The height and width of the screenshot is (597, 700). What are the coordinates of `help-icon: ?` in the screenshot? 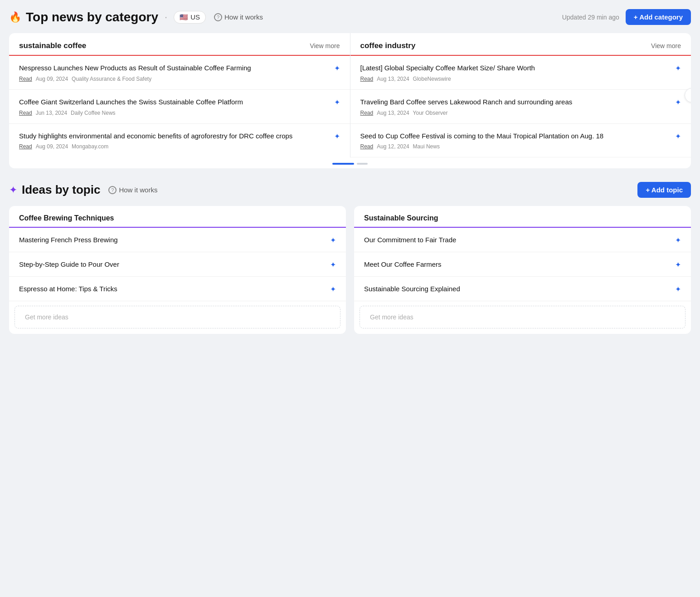 It's located at (218, 17).